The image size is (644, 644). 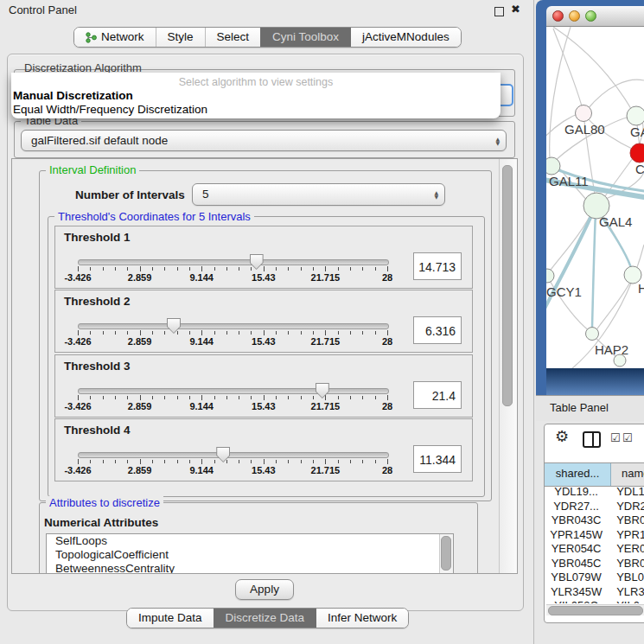 I want to click on table-row: YBR043CYBR0, so click(x=595, y=520).